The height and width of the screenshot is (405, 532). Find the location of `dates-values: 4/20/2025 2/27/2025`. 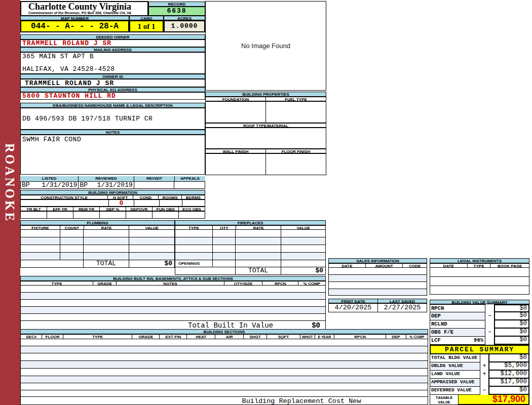

dates-values: 4/20/2025 2/27/2025 is located at coordinates (378, 308).